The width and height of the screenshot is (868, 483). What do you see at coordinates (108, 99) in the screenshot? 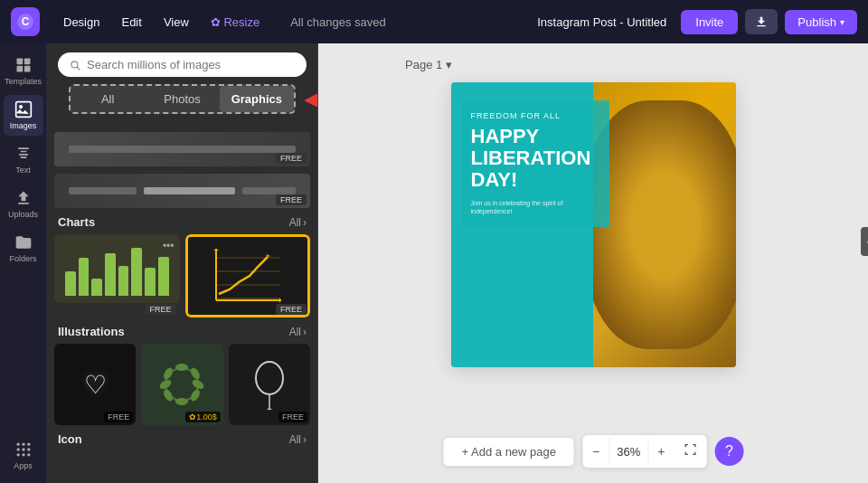
I see `tab-all: All` at bounding box center [108, 99].